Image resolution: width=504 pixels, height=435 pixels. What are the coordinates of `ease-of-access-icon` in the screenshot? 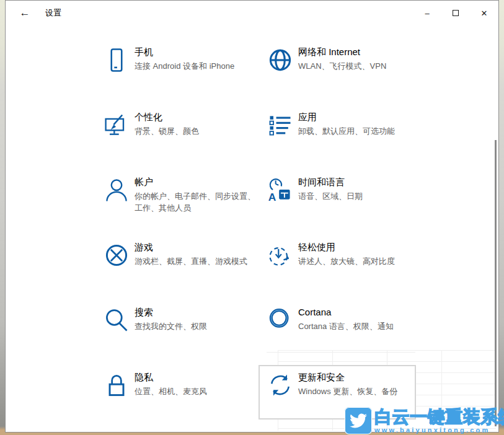 It's located at (281, 256).